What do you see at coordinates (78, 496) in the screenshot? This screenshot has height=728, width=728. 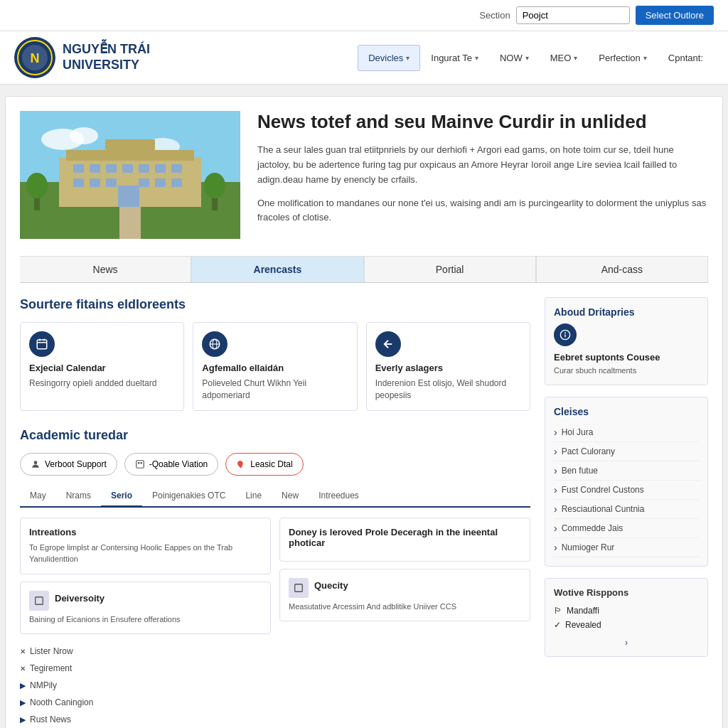 I see `subtab-nrams: Nrams` at bounding box center [78, 496].